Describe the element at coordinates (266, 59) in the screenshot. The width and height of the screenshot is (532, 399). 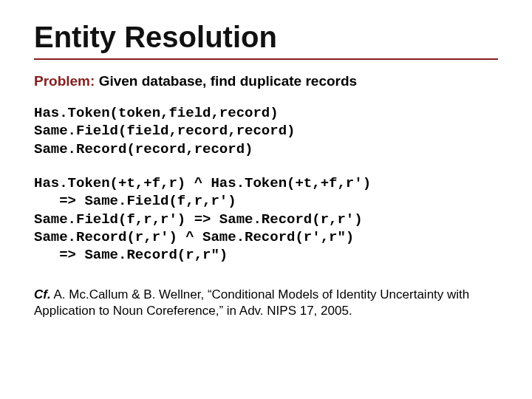
I see `title-underline` at that location.